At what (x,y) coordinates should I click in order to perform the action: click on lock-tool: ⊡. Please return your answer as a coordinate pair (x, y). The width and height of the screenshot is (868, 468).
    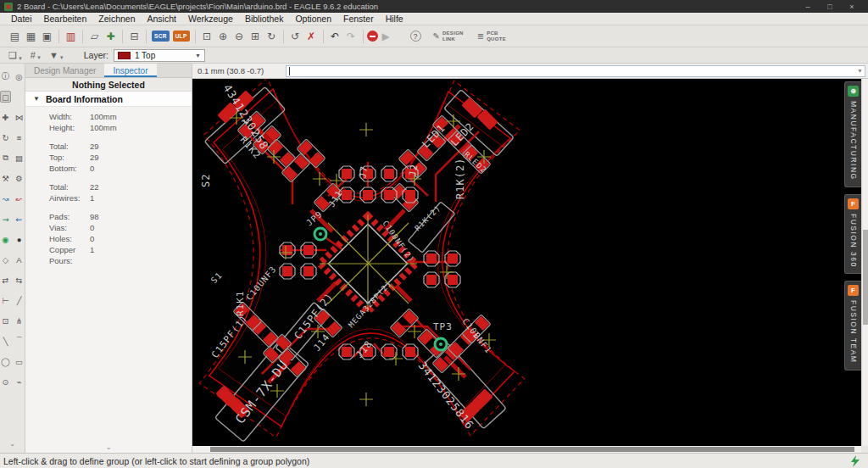
    Looking at the image, I should click on (5, 320).